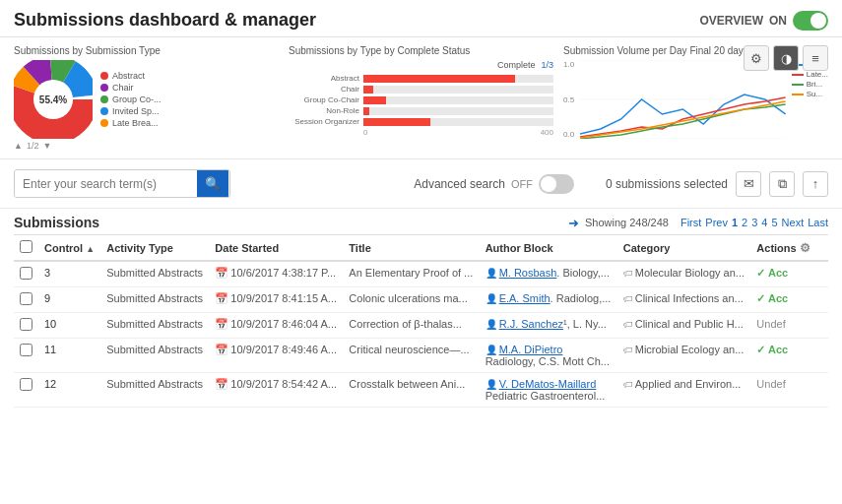 This screenshot has height=504, width=842. What do you see at coordinates (411, 274) in the screenshot?
I see `row-3-title: An Elementary Proof of ...` at bounding box center [411, 274].